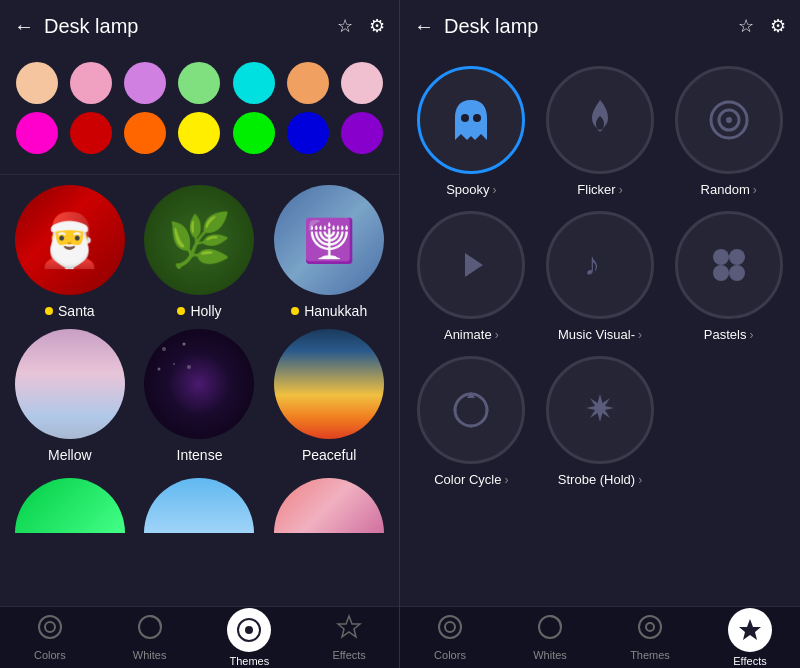 The width and height of the screenshot is (800, 668). What do you see at coordinates (37, 133) in the screenshot?
I see `color-magenta` at bounding box center [37, 133].